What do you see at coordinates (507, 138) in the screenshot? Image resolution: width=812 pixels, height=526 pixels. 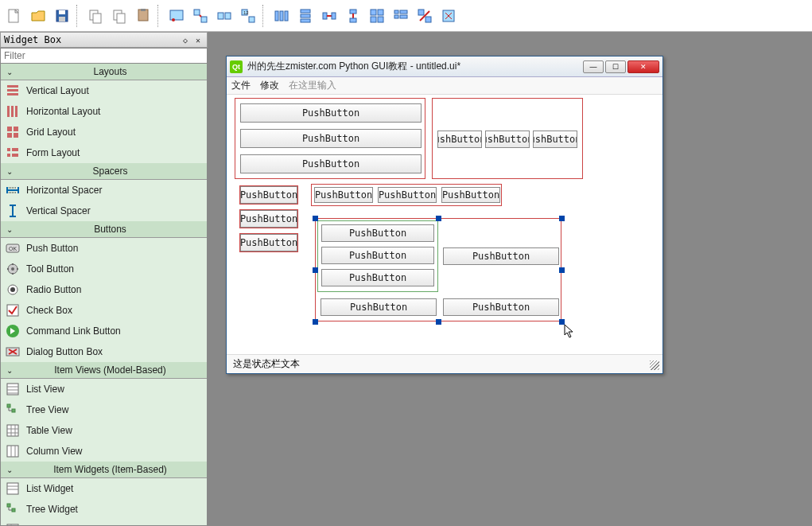 I see `hbox-layout: ushButton ushButton ushButton` at bounding box center [507, 138].